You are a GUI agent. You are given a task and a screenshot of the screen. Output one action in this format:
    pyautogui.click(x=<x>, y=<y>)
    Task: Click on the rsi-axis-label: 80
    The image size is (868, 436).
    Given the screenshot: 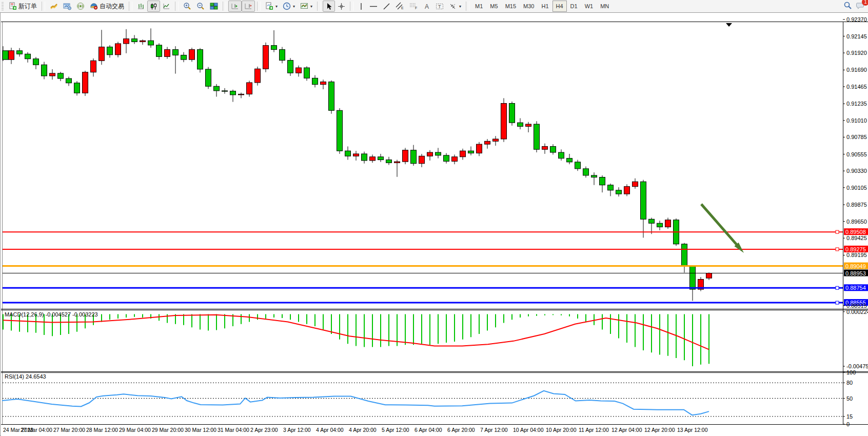 What is the action you would take?
    pyautogui.click(x=850, y=383)
    